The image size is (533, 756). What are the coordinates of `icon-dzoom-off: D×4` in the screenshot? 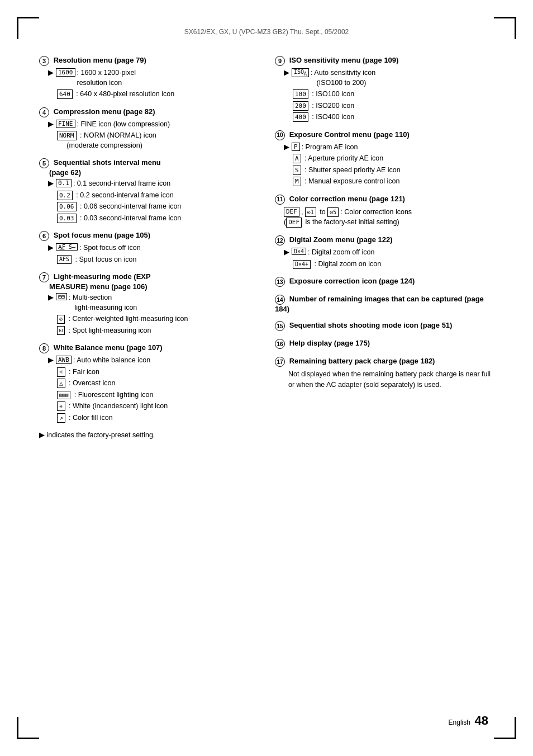 It's located at (299, 252).